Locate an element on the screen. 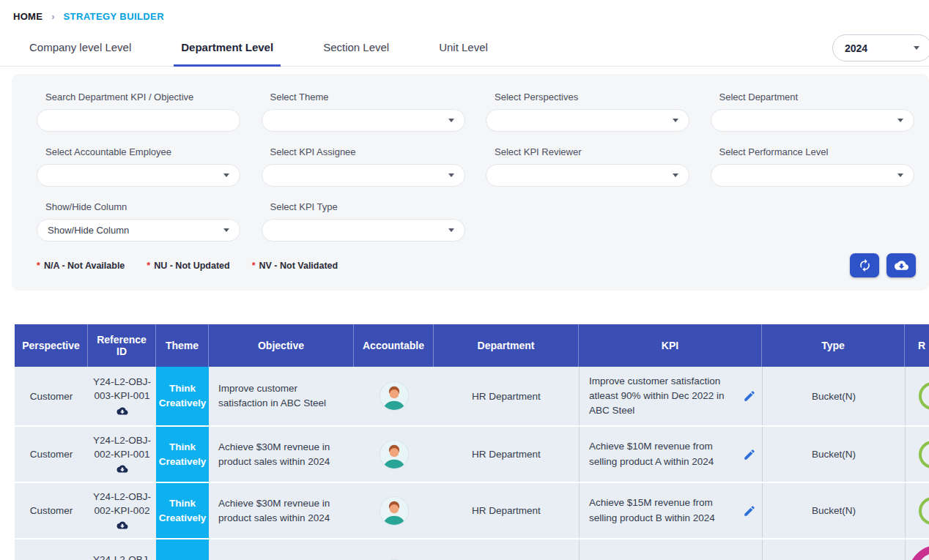 This screenshot has width=929, height=560. panel-actions is located at coordinates (883, 265).